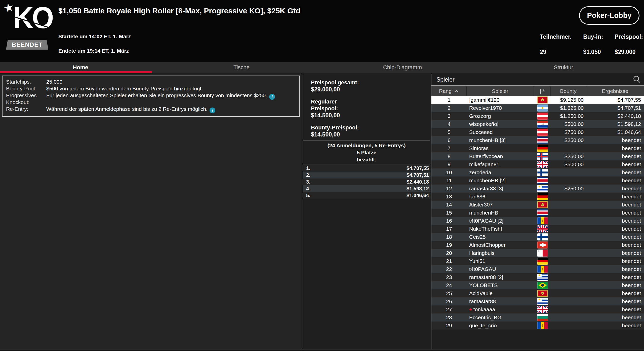 The height and width of the screenshot is (351, 644). Describe the element at coordinates (449, 189) in the screenshot. I see `player-rank: 12` at that location.